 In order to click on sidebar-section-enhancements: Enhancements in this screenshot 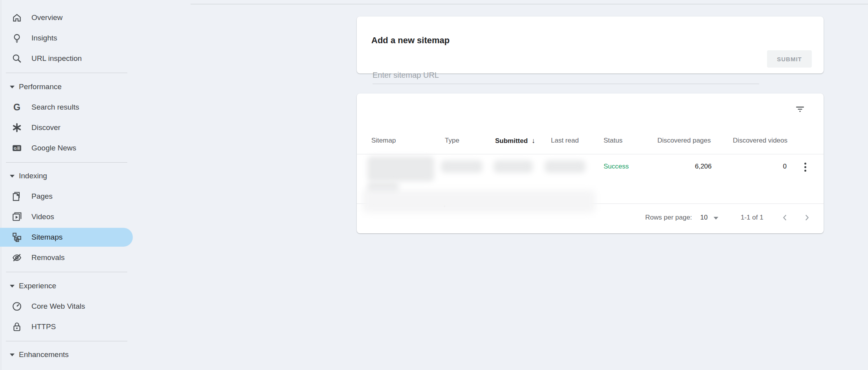, I will do `click(66, 355)`.